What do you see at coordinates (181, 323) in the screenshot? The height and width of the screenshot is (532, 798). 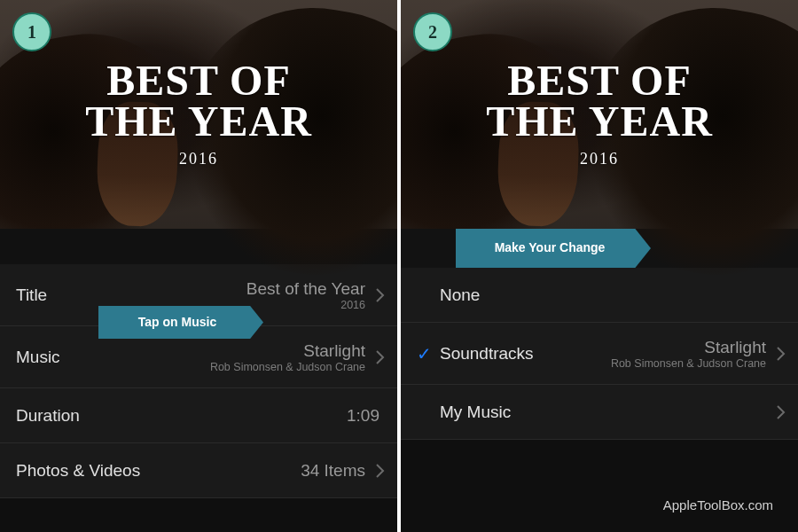 I see `callout-tap-on-music: Tap on Music` at bounding box center [181, 323].